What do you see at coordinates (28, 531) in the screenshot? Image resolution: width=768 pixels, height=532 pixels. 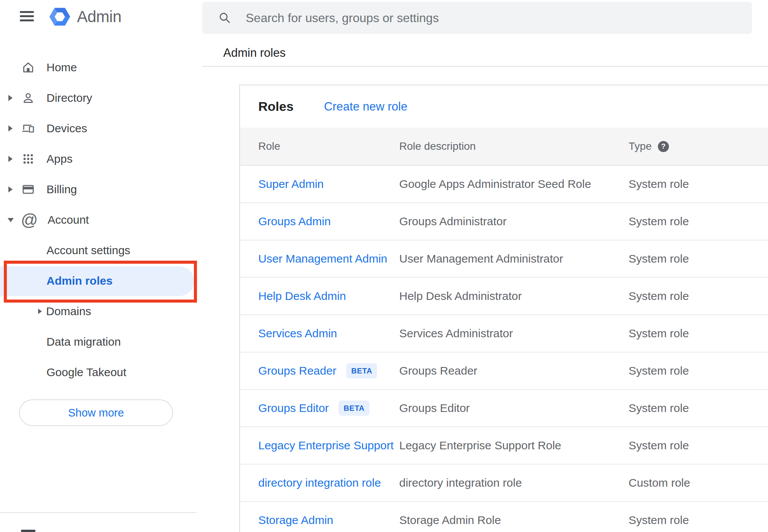 I see `cut-off-icon` at bounding box center [28, 531].